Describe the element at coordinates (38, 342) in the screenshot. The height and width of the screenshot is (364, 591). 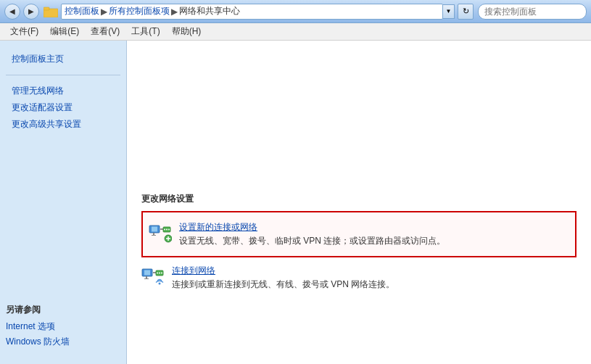
I see `also-see-firewall: Windows 防火墙` at that location.